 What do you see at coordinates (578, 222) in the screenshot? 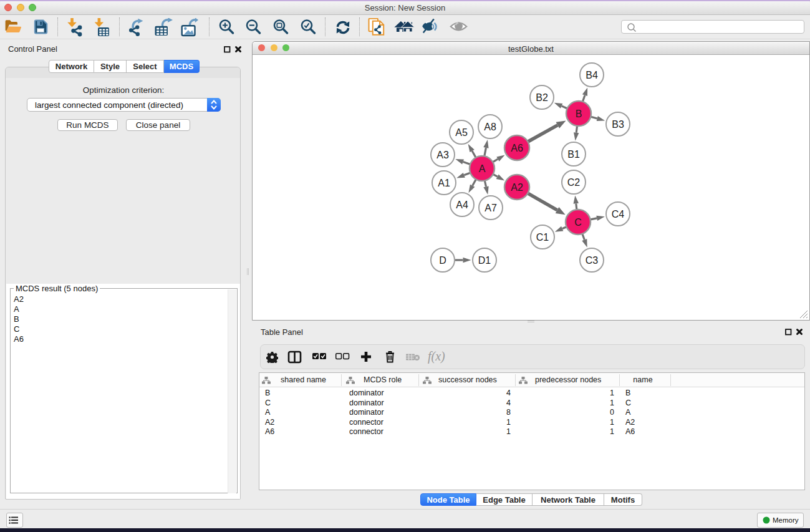
I see `svg-text: C` at bounding box center [578, 222].